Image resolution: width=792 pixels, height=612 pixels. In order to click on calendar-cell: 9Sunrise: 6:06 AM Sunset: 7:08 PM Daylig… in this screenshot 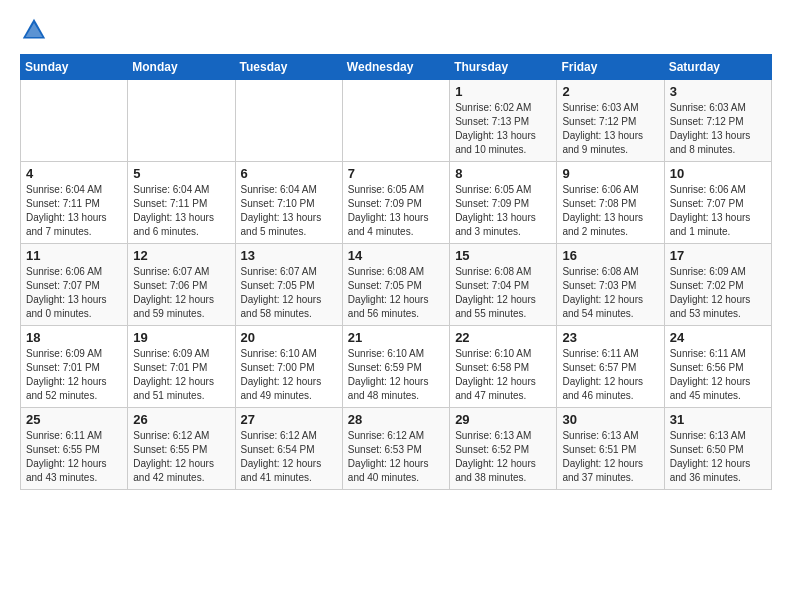, I will do `click(610, 203)`.